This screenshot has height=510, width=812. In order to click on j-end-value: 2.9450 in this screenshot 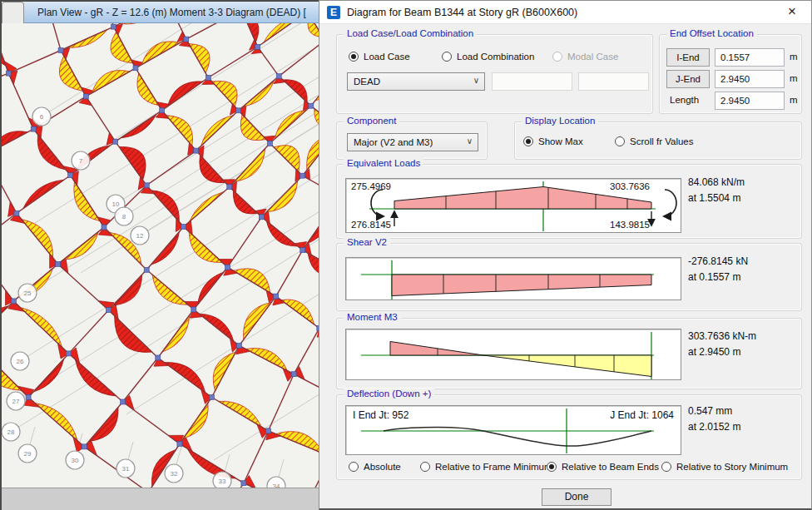, I will do `click(750, 79)`.